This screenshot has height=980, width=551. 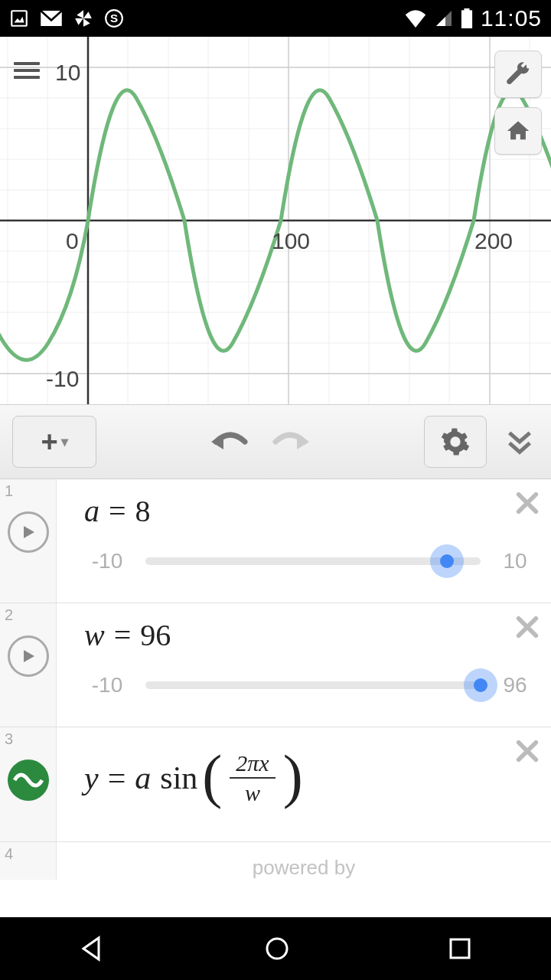 I want to click on slider-max-label: 10, so click(x=515, y=561).